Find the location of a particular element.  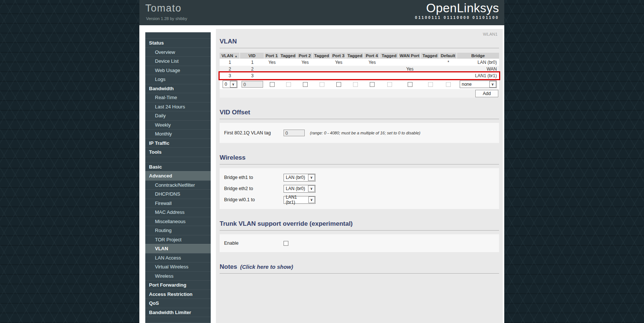

corner-label: WLAN1 is located at coordinates (490, 34).